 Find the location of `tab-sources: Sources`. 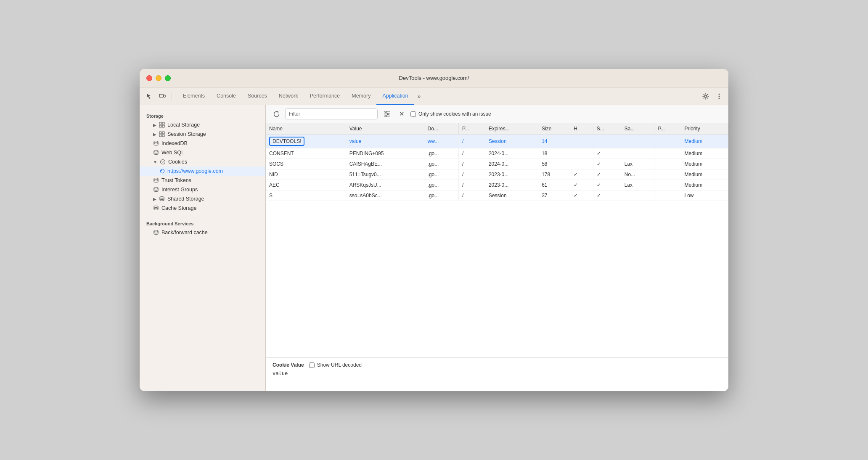

tab-sources: Sources is located at coordinates (257, 96).